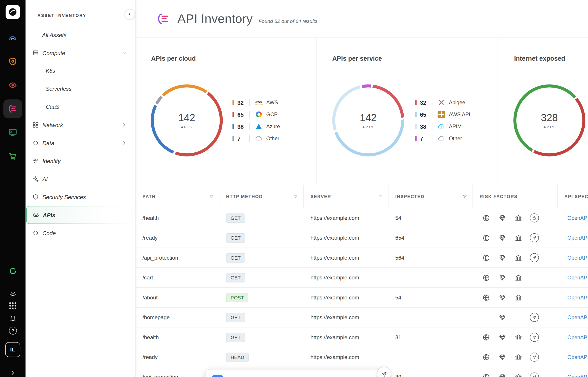 The width and height of the screenshot is (588, 377). Describe the element at coordinates (50, 71) in the screenshot. I see `sidebar-item-label: K8s` at that location.